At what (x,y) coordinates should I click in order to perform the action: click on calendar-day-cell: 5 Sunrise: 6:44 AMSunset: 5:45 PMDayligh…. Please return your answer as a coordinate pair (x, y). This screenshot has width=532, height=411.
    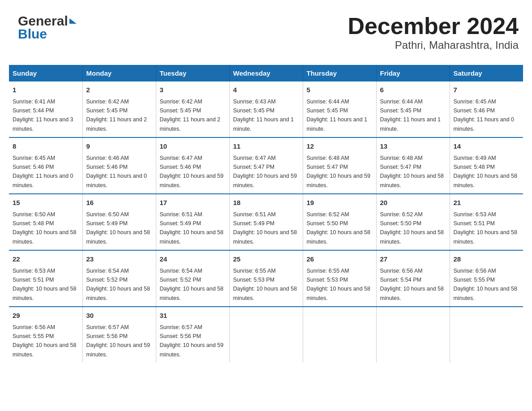
    Looking at the image, I should click on (339, 109).